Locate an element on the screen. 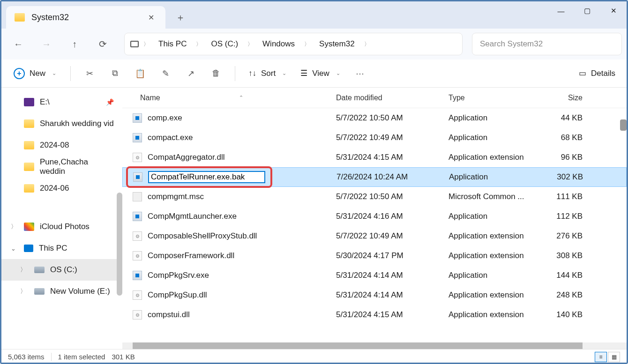  up-button: ↑ is located at coordinates (75, 44).